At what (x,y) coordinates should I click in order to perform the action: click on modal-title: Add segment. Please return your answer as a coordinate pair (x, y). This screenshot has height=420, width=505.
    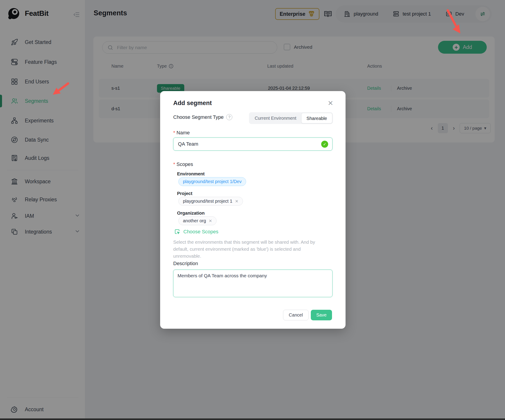
    Looking at the image, I should click on (192, 103).